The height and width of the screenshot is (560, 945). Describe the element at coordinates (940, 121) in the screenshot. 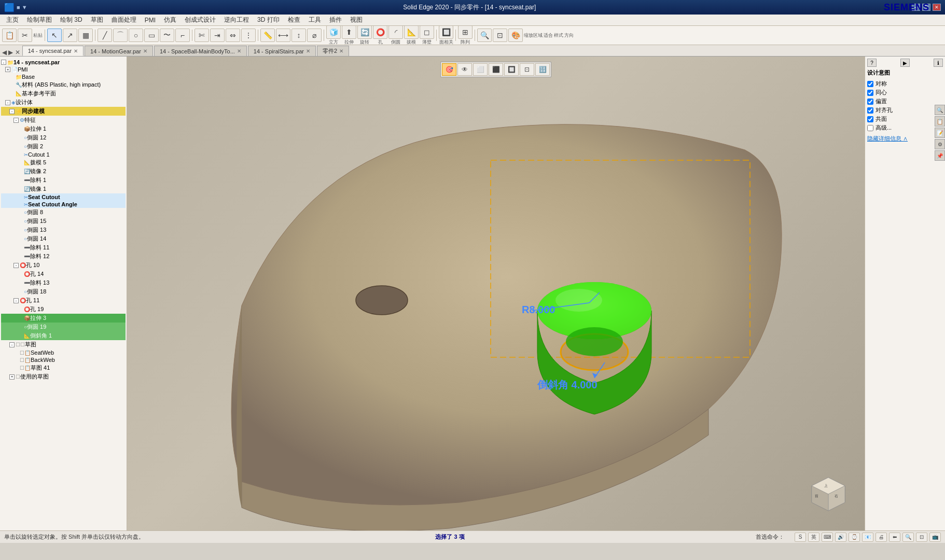

I see `far-right-btn2: 📋` at that location.